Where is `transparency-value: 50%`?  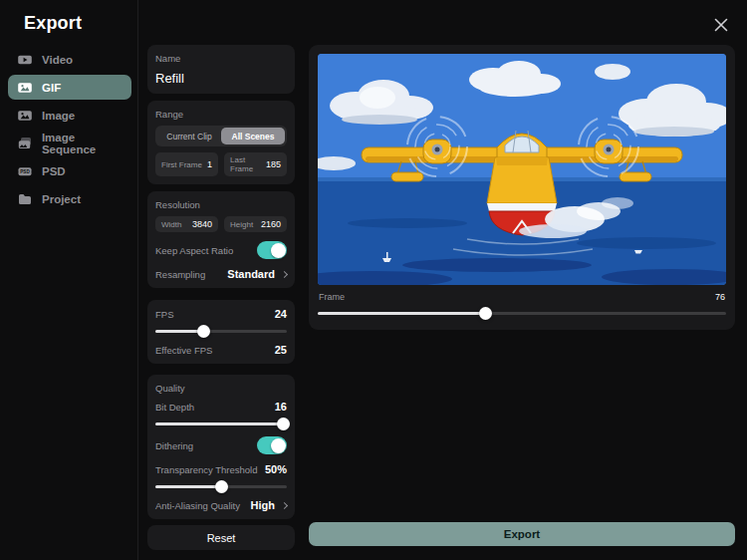 transparency-value: 50% is located at coordinates (276, 469).